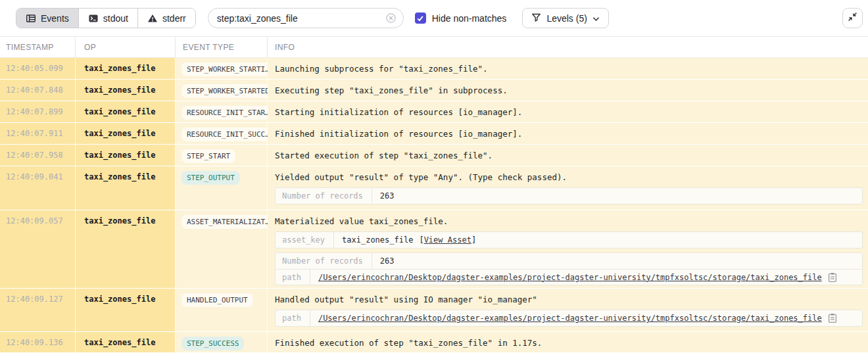 The width and height of the screenshot is (868, 357). I want to click on table-row: 12:40:09.127 taxi_zones_file HANDLED_OUT…, so click(434, 310).